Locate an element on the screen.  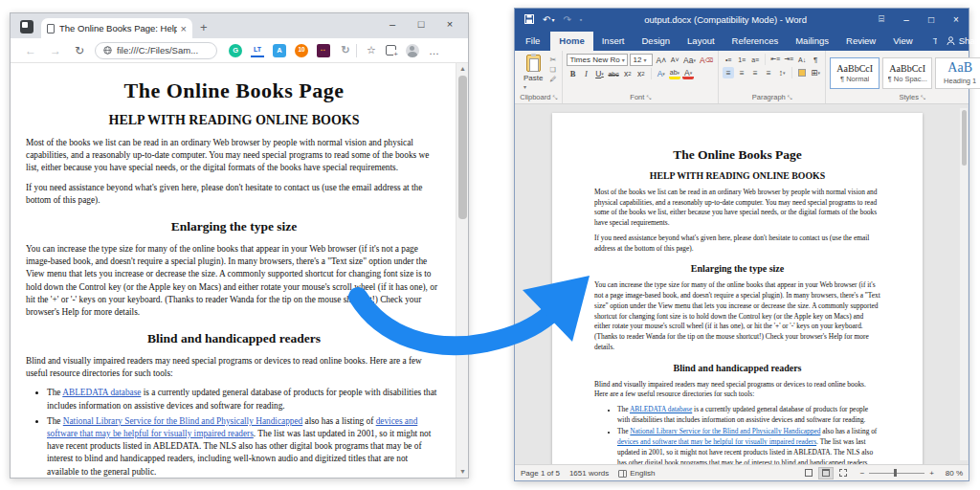
style-normal: AaBbCcI ¶ Normal is located at coordinates (855, 73).